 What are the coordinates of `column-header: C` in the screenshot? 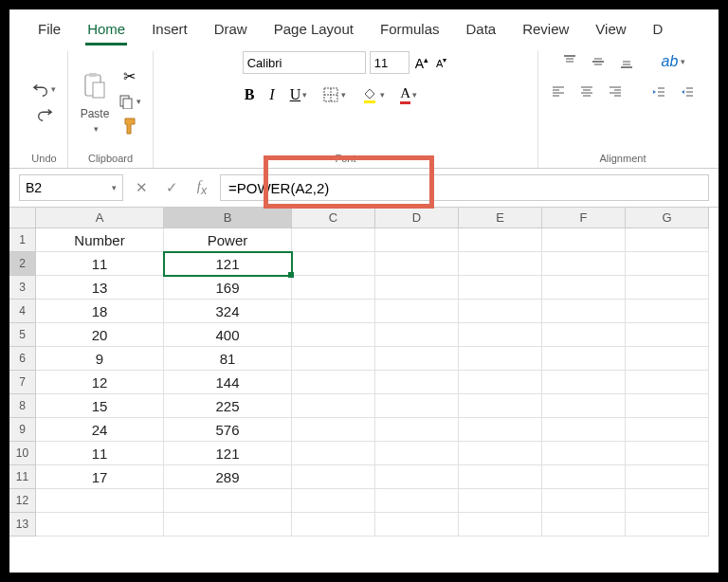 It's located at (334, 218).